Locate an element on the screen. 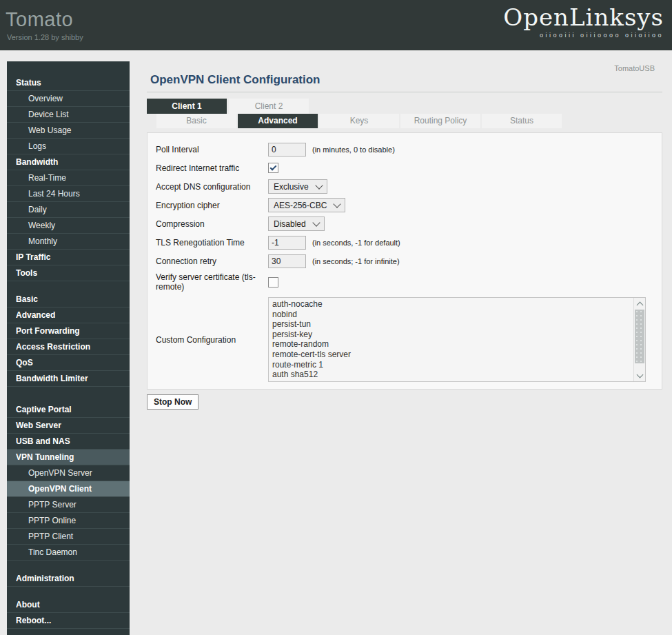  title-divider is located at coordinates (405, 92).